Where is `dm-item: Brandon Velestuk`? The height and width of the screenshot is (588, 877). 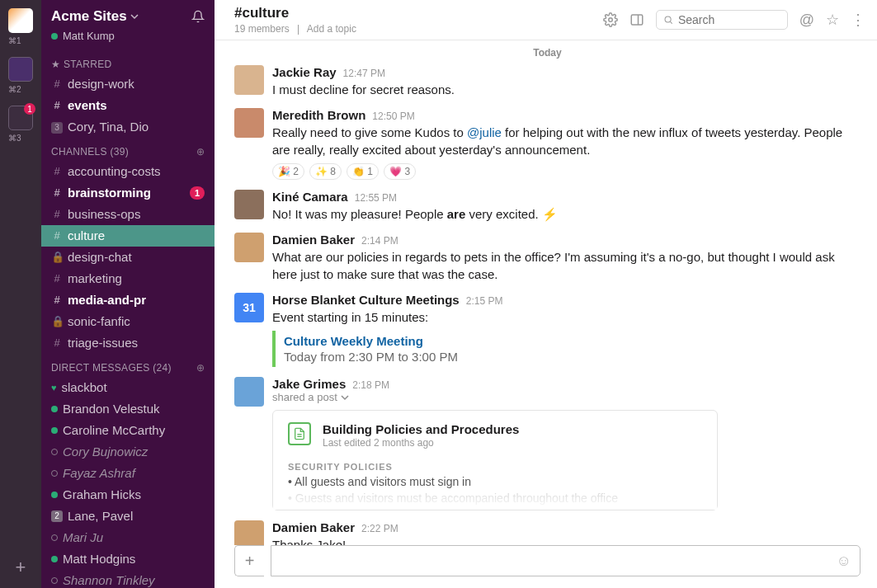 dm-item: Brandon Velestuk is located at coordinates (128, 409).